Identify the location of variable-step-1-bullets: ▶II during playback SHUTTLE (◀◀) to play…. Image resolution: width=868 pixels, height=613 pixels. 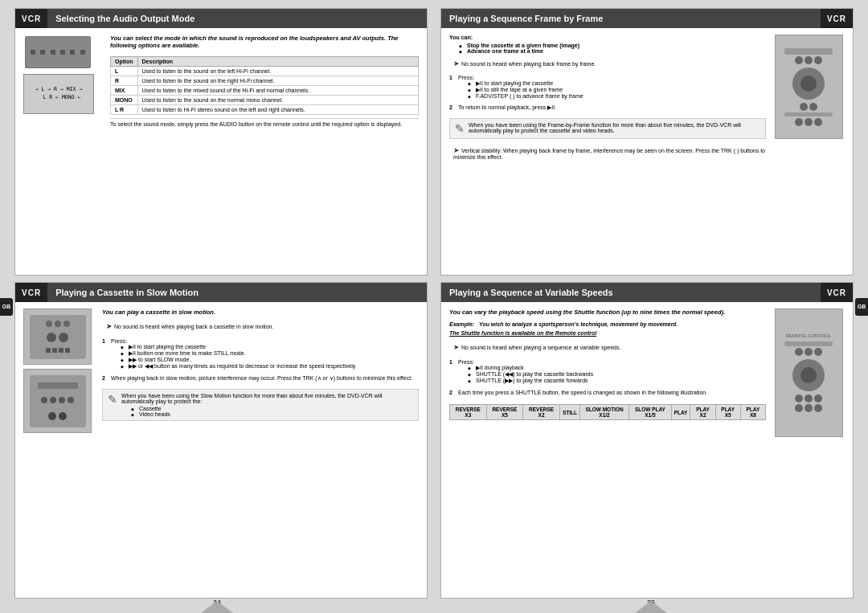
(530, 374).